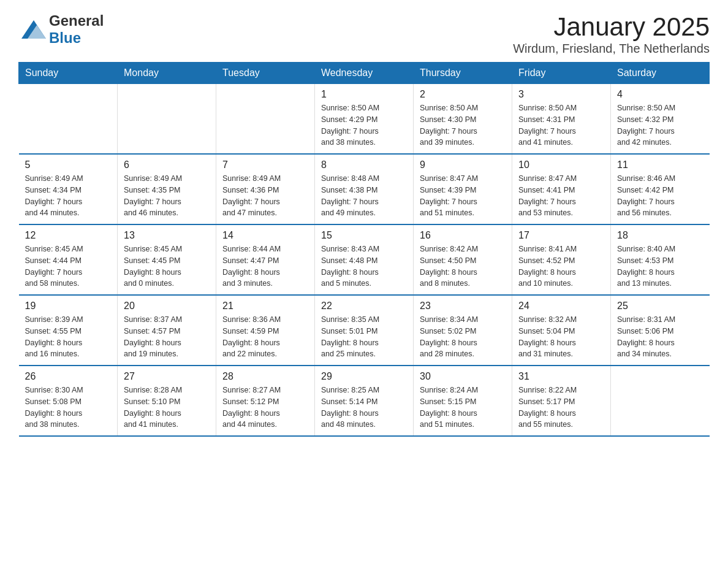 Image resolution: width=728 pixels, height=563 pixels. Describe the element at coordinates (612, 34) in the screenshot. I see `title-block: January 2025 Wirdum, Friesland, The Neth…` at that location.